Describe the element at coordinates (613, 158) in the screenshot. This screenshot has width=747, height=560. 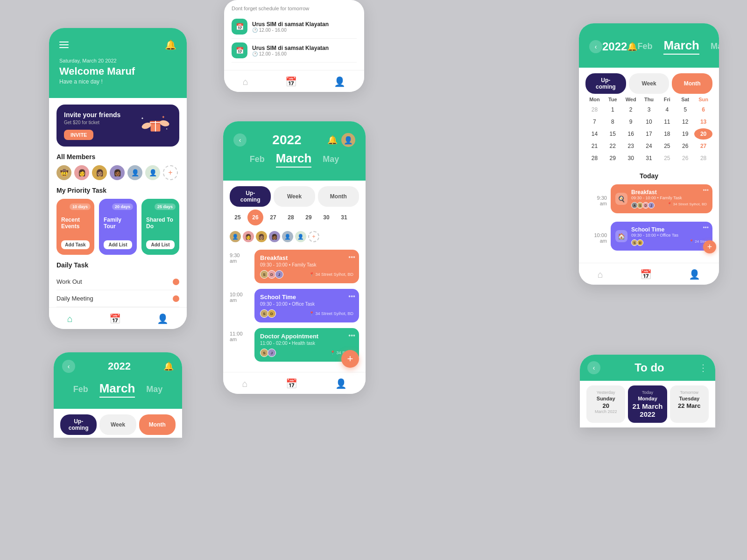
I see `day-29: 29` at that location.